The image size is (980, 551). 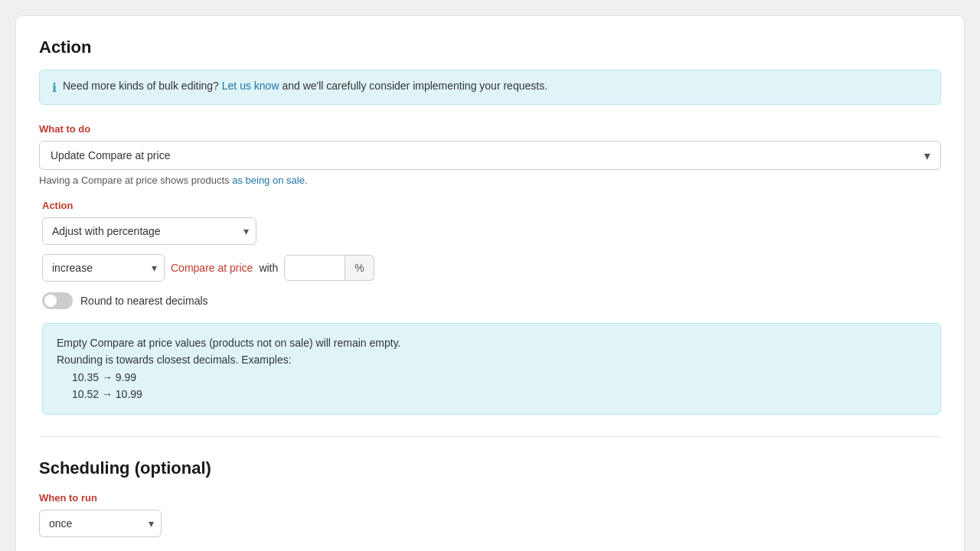 What do you see at coordinates (490, 155) in the screenshot?
I see `what-to-do-select: Update Compare at price Update Price Upd…` at bounding box center [490, 155].